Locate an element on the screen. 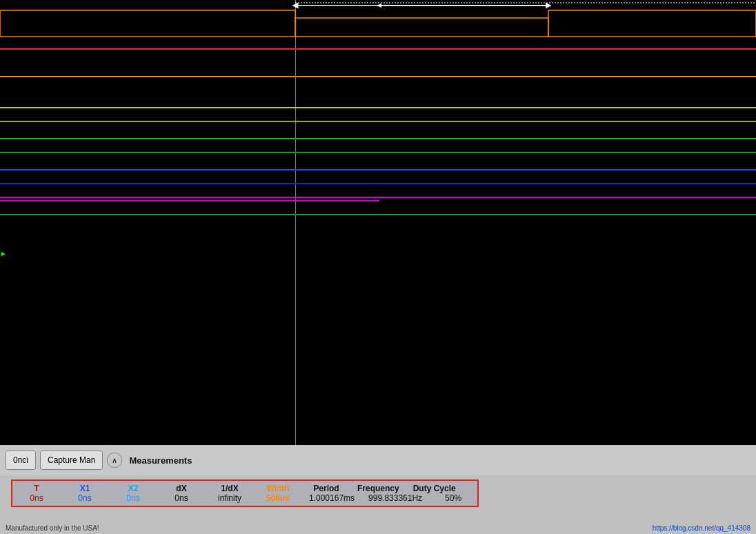 Image resolution: width=756 pixels, height=534 pixels. chevron-up-button: ∧ is located at coordinates (115, 460).